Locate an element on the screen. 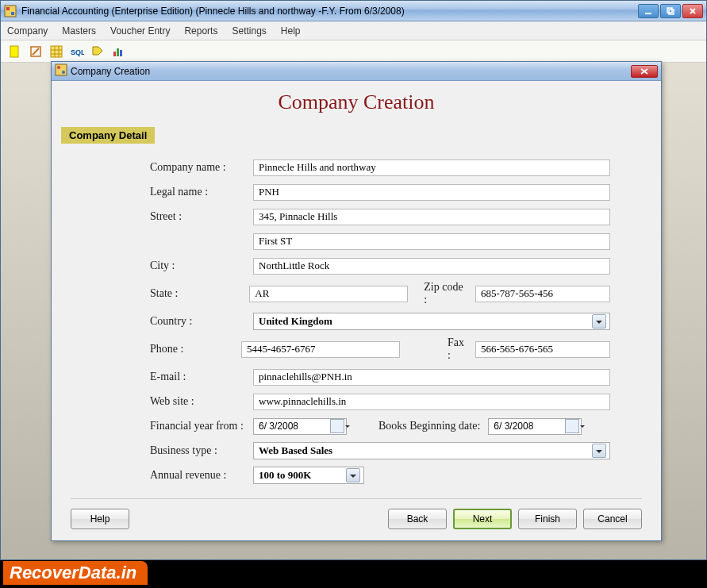 Image resolution: width=707 pixels, height=588 pixels. new-file-icon is located at coordinates (15, 52).